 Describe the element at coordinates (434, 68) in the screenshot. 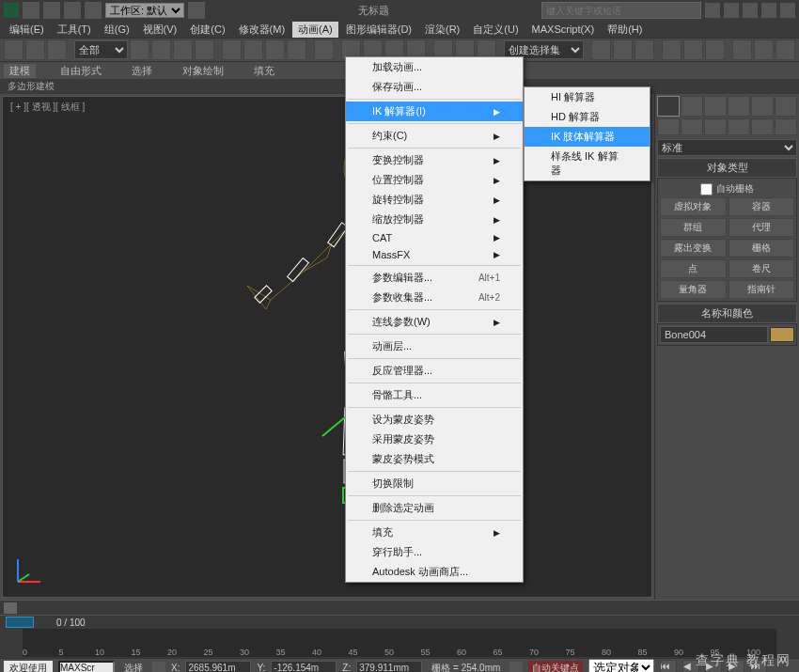

I see `menu-item: 加载动画...` at that location.